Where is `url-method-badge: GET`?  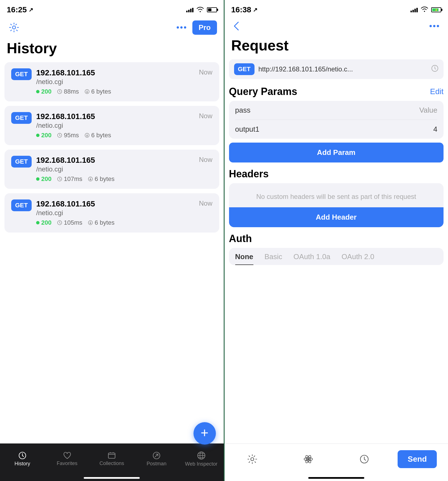 url-method-badge: GET is located at coordinates (244, 69).